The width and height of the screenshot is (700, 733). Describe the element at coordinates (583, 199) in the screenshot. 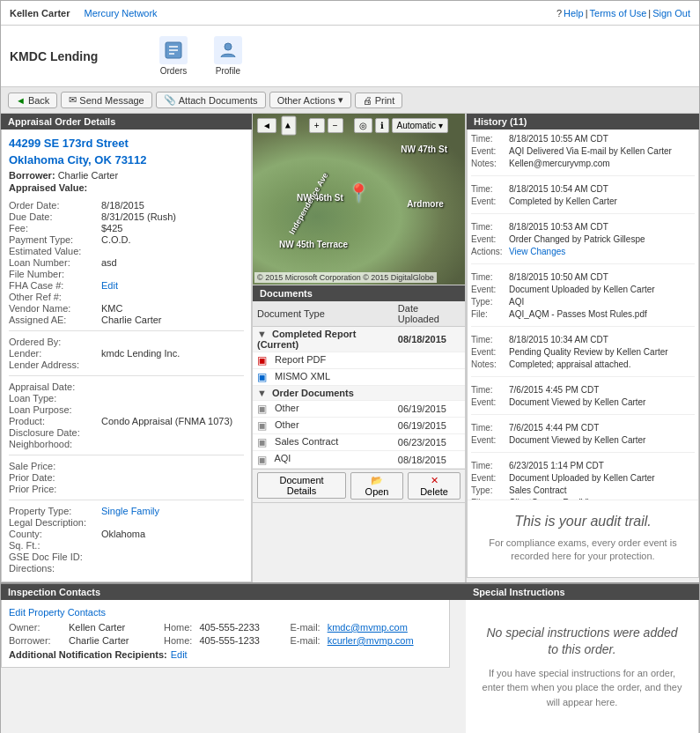

I see `history-item: Time:8/18/2015 10:54 AM CDT Event:Comple…` at that location.